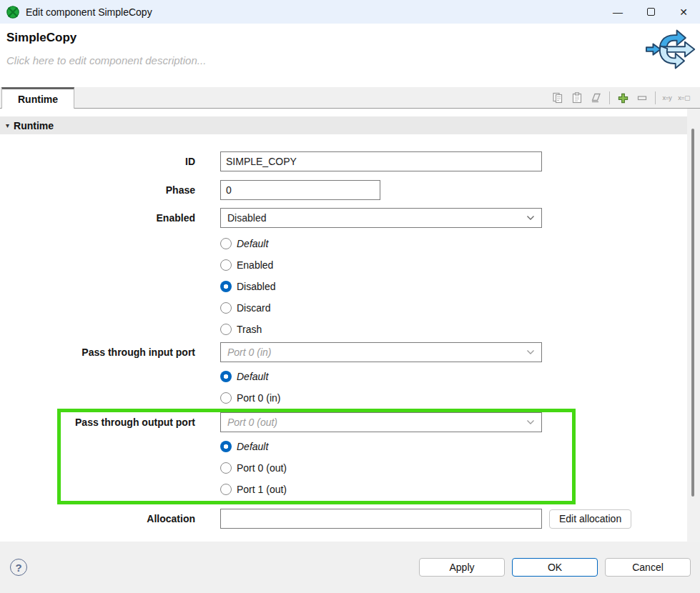 The image size is (700, 593). Describe the element at coordinates (462, 567) in the screenshot. I see `apply-button: Apply` at that location.